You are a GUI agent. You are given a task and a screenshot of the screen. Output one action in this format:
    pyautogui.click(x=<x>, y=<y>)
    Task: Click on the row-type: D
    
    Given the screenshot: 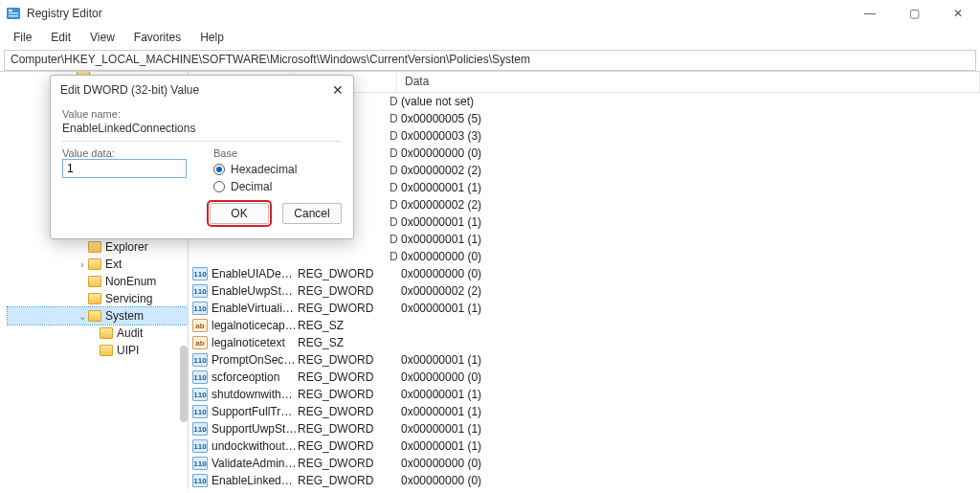 What is the action you would take?
    pyautogui.click(x=349, y=257)
    